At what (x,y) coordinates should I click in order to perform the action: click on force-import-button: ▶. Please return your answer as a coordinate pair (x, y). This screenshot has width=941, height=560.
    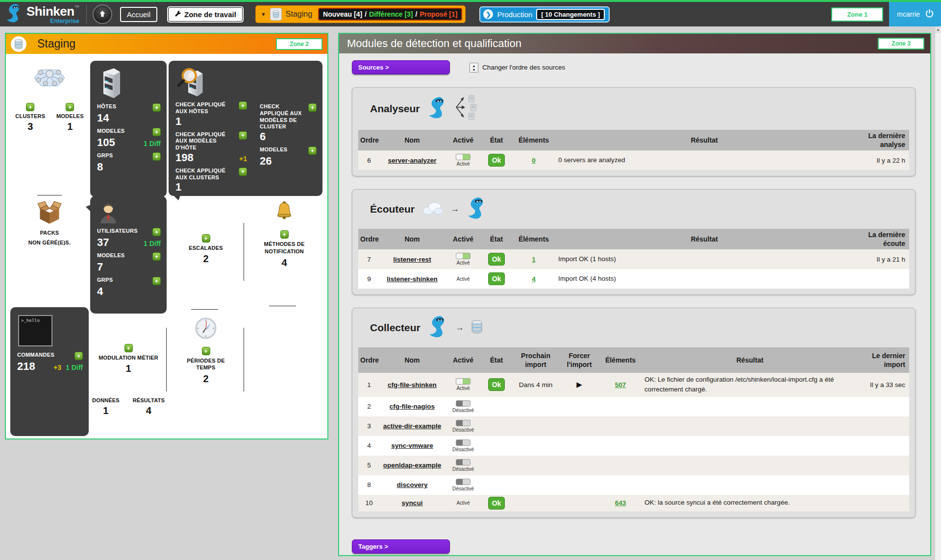
    Looking at the image, I should click on (579, 384).